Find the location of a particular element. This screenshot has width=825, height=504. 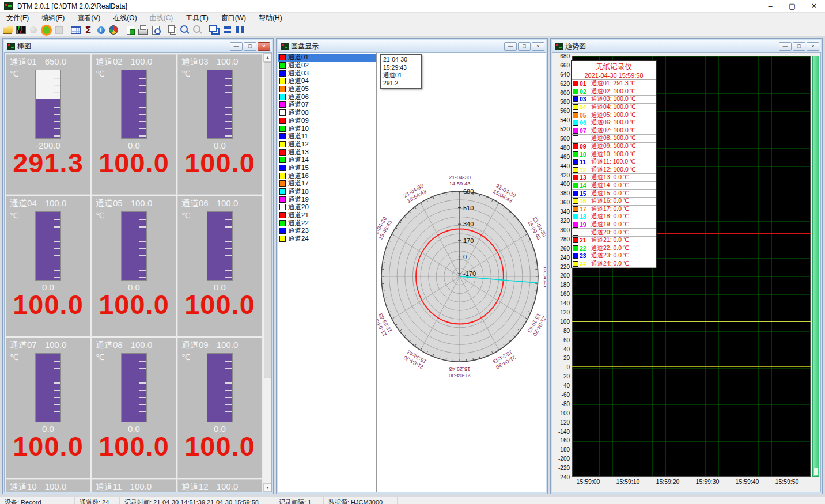

channel-value: 100.0 is located at coordinates (48, 304).